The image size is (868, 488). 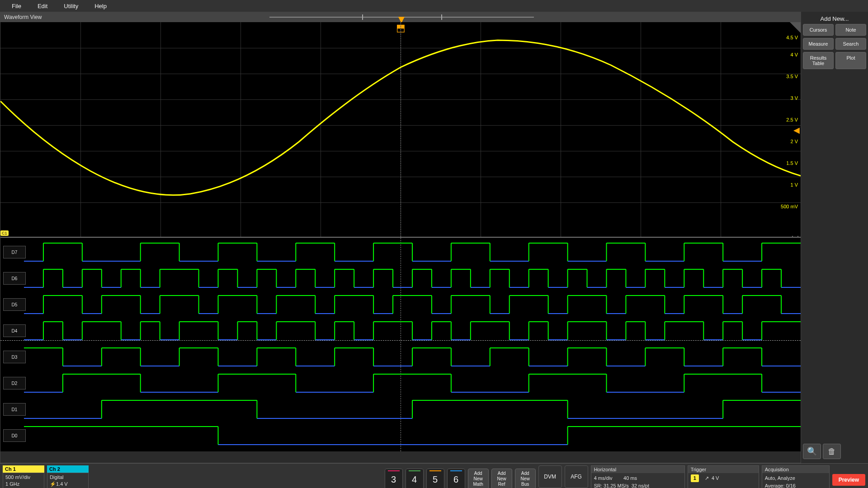 What do you see at coordinates (14, 252) in the screenshot?
I see `digital-label: D7` at bounding box center [14, 252].